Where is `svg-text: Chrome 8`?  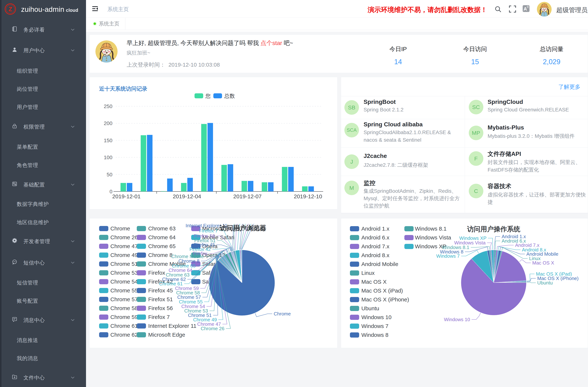 svg-text: Chrome 8 is located at coordinates (160, 255).